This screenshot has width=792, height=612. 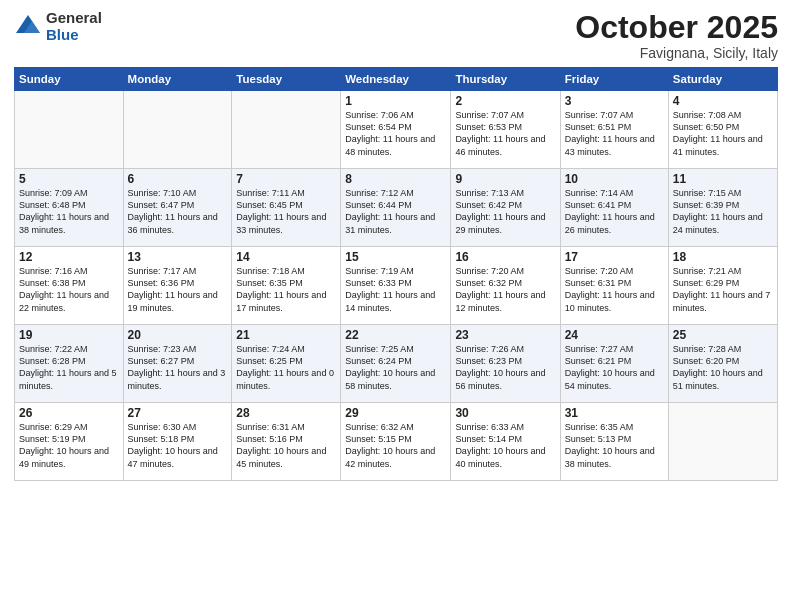 What do you see at coordinates (722, 286) in the screenshot?
I see `calendar-cell: 18Sunrise: 7:21 AM Sunset: 6:29 PM Dayli…` at bounding box center [722, 286].